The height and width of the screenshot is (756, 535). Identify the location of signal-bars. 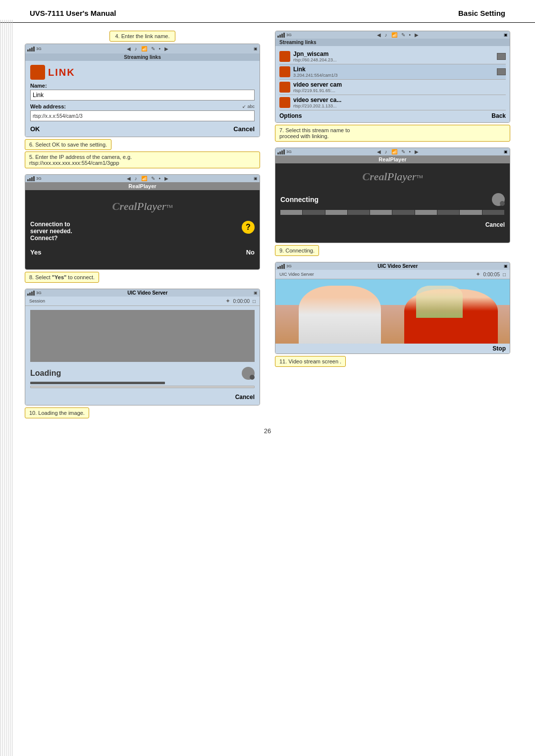
(31, 49).